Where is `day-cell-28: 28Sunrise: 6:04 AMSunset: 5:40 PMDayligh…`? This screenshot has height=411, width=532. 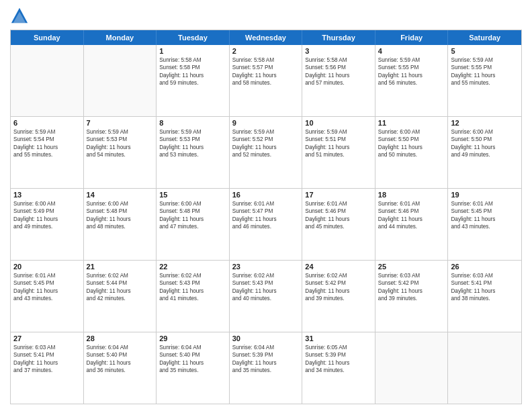
day-cell-28: 28Sunrise: 6:04 AMSunset: 5:40 PMDayligh… is located at coordinates (121, 368).